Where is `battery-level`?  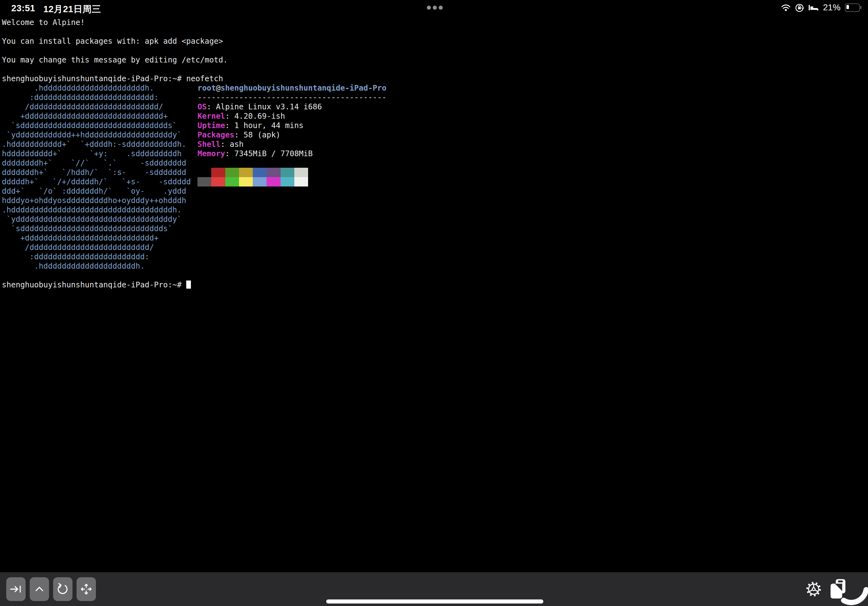 battery-level is located at coordinates (848, 7).